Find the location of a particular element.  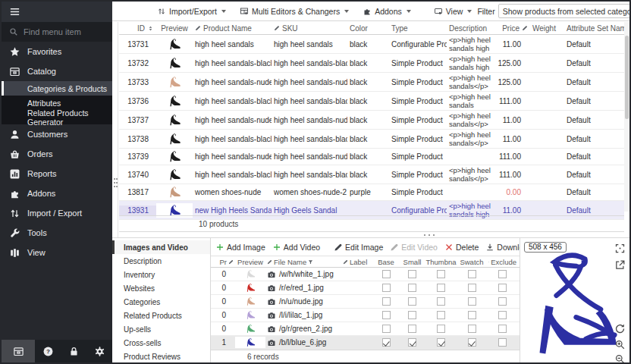

fit-to-window-icon is located at coordinates (620, 249).